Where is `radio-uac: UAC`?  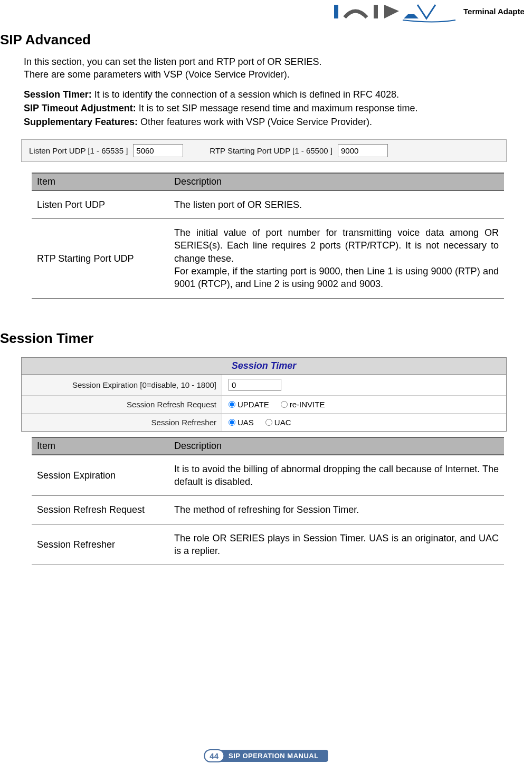
radio-uac: UAC is located at coordinates (279, 422).